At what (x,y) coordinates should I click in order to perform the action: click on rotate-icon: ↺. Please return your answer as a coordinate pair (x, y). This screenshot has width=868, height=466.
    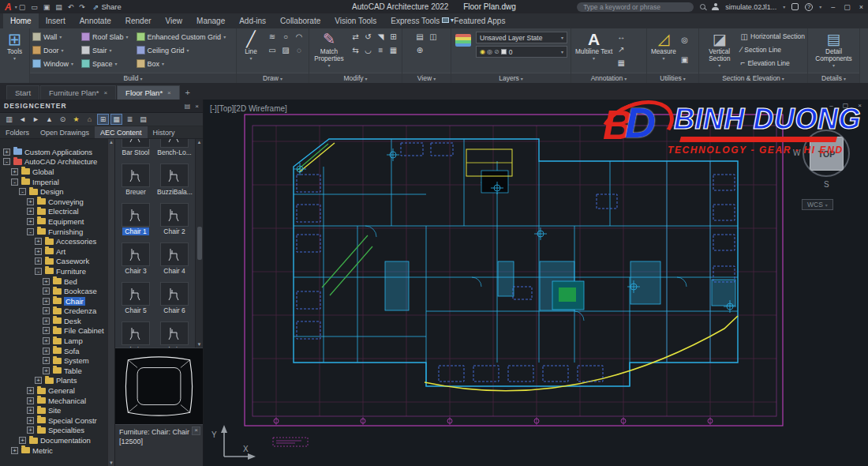
    Looking at the image, I should click on (368, 36).